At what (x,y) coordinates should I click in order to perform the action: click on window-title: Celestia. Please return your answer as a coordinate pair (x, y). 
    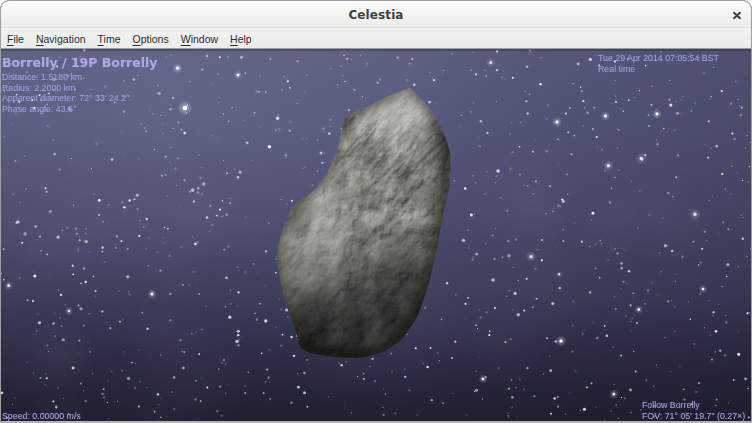
    Looking at the image, I should click on (376, 14).